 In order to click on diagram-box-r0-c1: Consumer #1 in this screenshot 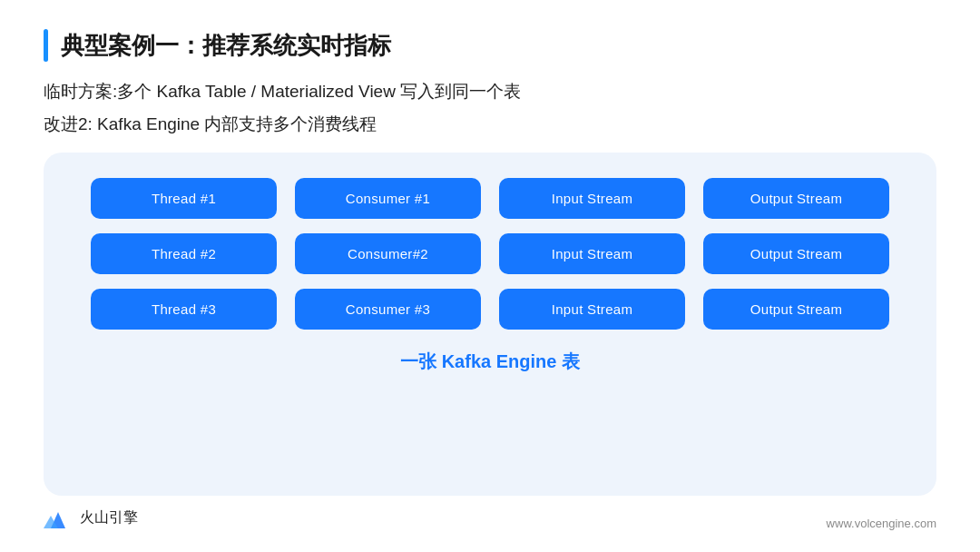, I will do `click(388, 198)`.